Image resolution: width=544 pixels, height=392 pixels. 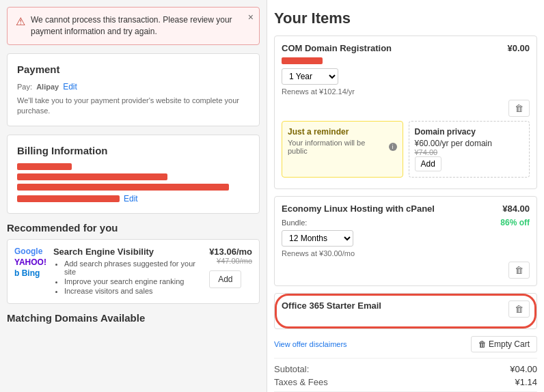 I want to click on matching-title: Matching Domains Available, so click(x=133, y=318).